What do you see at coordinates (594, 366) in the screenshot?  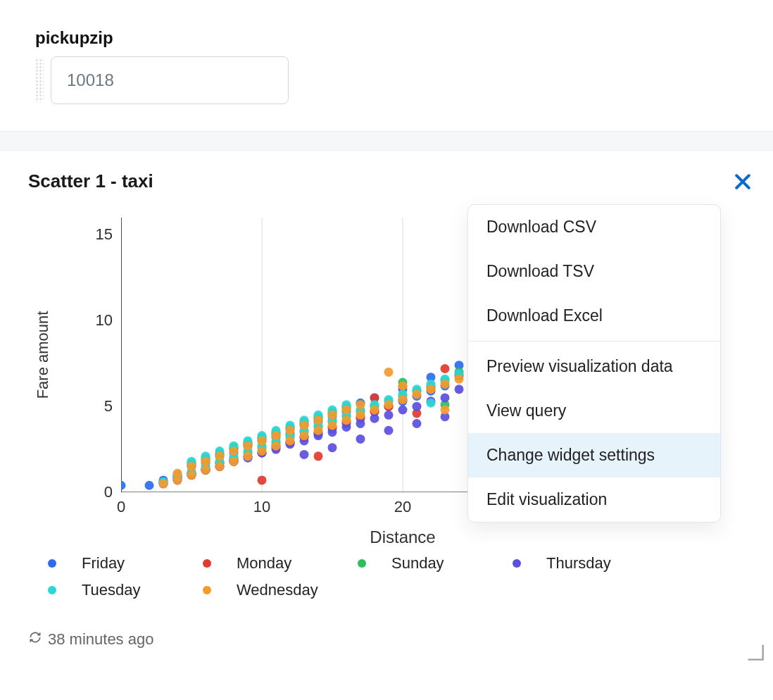 I see `menu-item-preview: Preview visualization data` at bounding box center [594, 366].